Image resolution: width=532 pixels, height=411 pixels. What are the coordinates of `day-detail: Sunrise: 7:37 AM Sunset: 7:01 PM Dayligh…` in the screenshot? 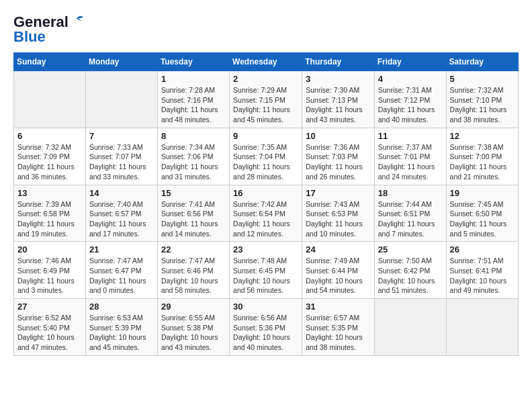 It's located at (410, 163).